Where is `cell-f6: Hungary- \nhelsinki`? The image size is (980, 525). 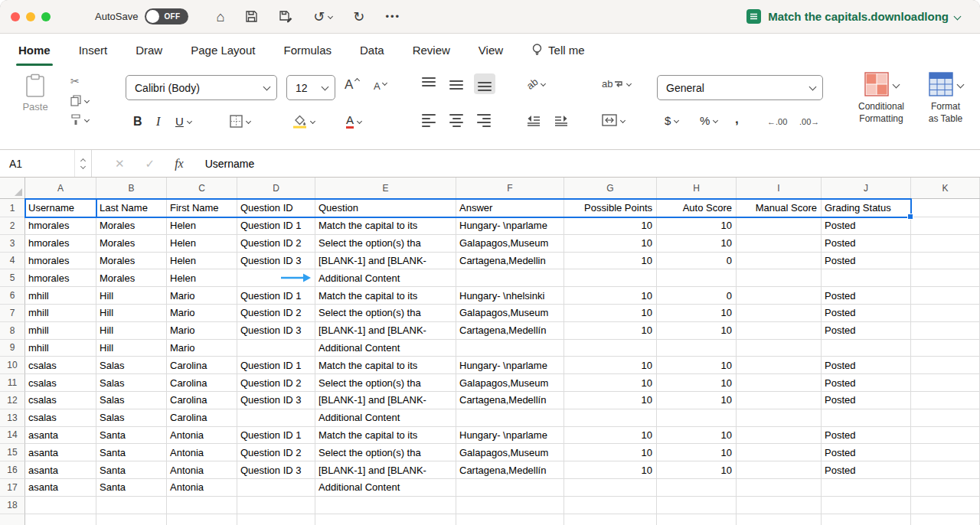 cell-f6: Hungary- \nhelsinki is located at coordinates (510, 295).